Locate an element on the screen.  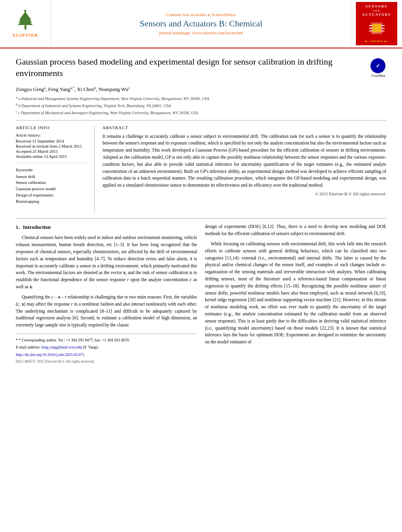
affiliations: a a Industrial and Management Systems En… is located at coordinates (201, 106).